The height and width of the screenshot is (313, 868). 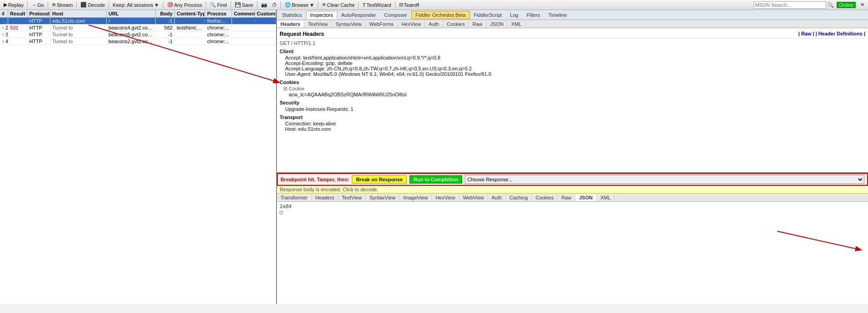 I want to click on req-tab-textview: TextView, so click(x=318, y=24).